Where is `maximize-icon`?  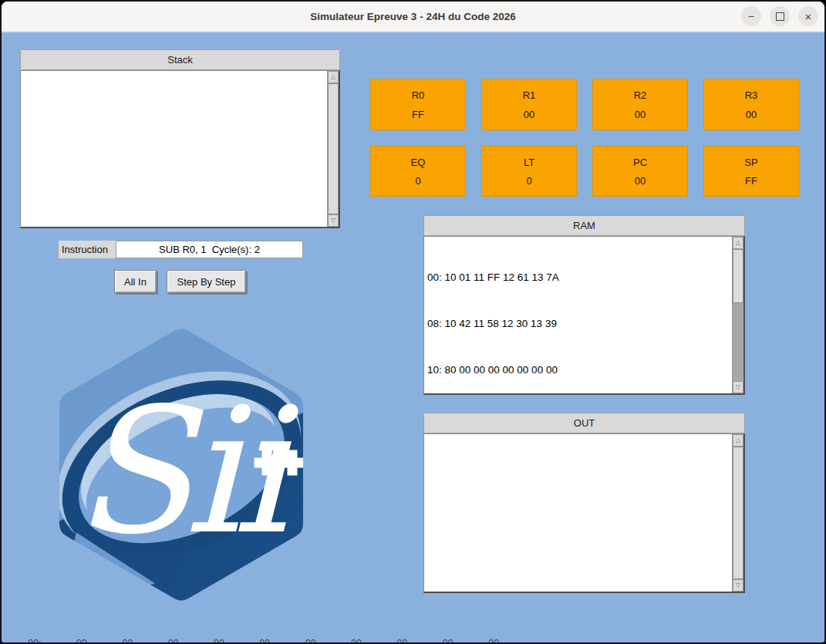 maximize-icon is located at coordinates (780, 17).